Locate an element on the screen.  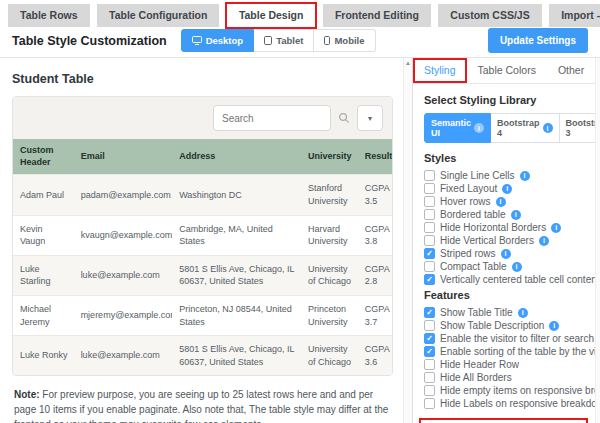
tablet-button: Tablet is located at coordinates (284, 40).